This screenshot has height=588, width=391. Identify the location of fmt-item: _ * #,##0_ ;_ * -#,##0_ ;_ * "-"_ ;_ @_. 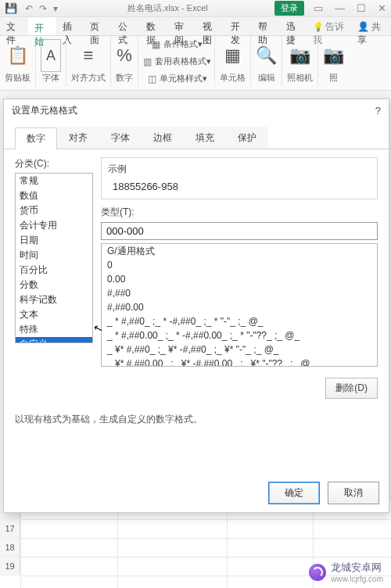
(239, 321).